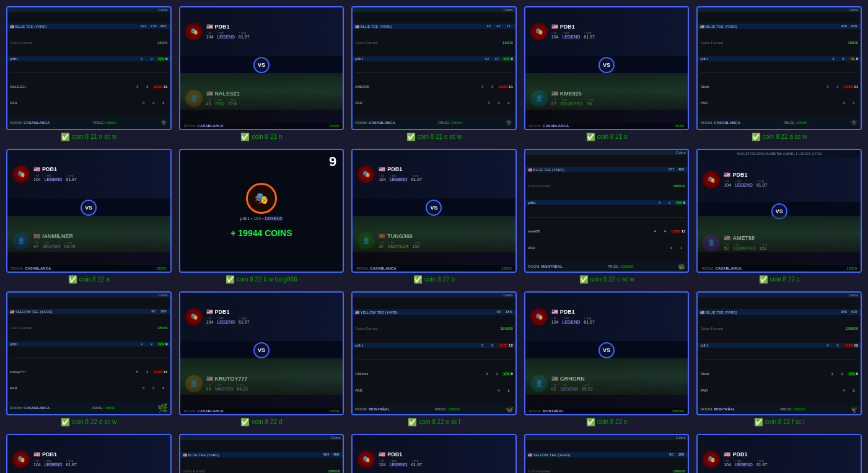 Image resolution: width=868 pixels, height=473 pixels. What do you see at coordinates (607, 68) in the screenshot?
I see `card-4: 🎭 🇺🇸 PDB1 ↑ lvl104 ↑ tierLEGEND ↑ avg61.…` at bounding box center [607, 68].